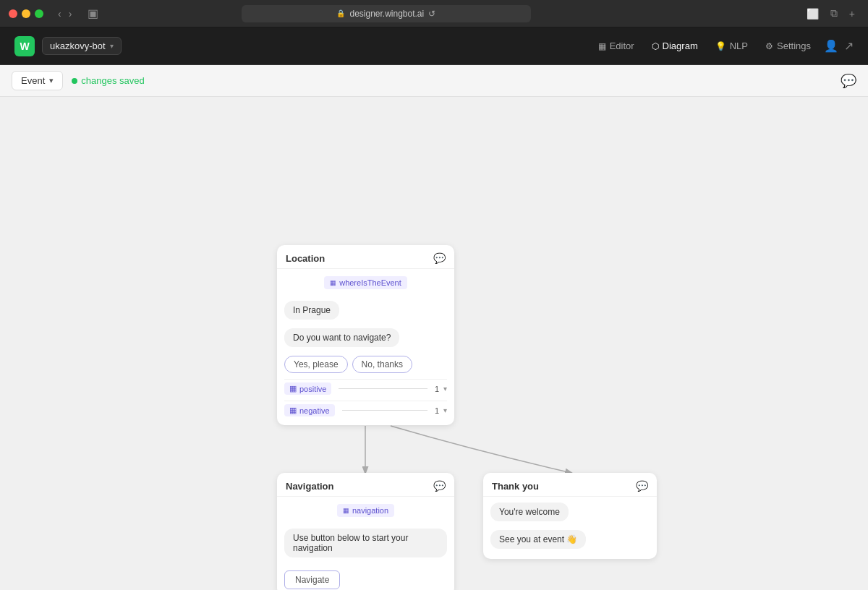  Describe the element at coordinates (315, 411) in the screenshot. I see `negative-label: negative` at that location.